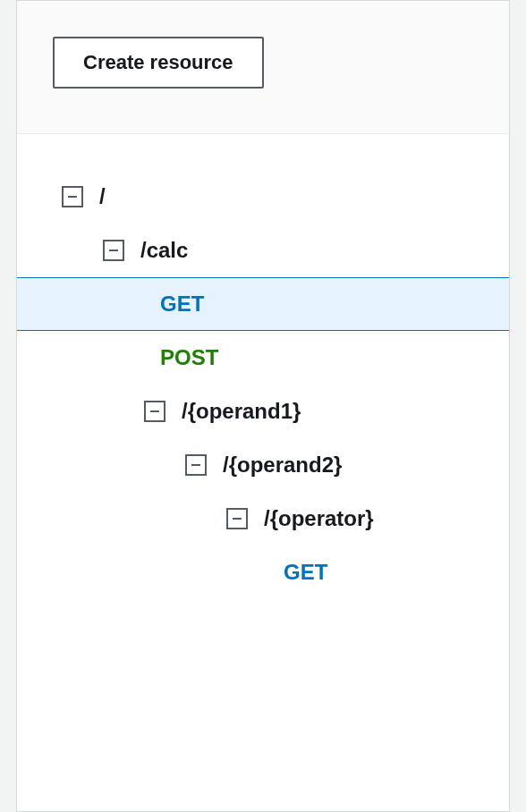 The image size is (526, 812). I want to click on resource-label: /{operator}, so click(318, 519).